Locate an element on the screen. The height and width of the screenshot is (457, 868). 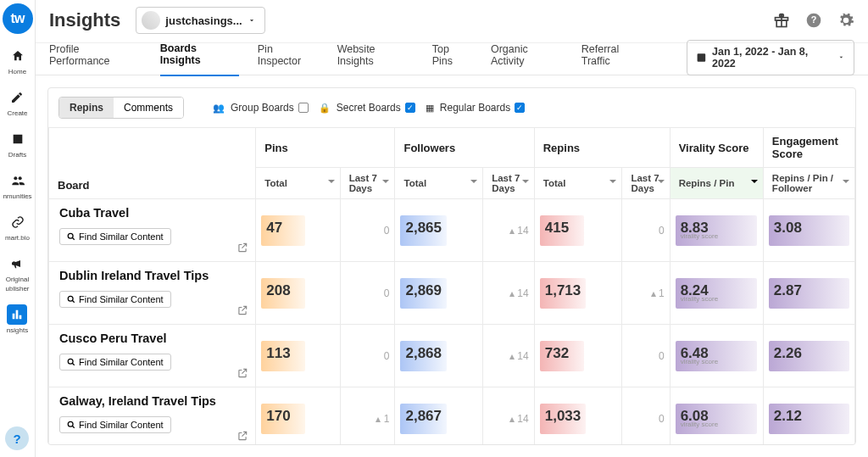
col-board: Board is located at coordinates (74, 185).